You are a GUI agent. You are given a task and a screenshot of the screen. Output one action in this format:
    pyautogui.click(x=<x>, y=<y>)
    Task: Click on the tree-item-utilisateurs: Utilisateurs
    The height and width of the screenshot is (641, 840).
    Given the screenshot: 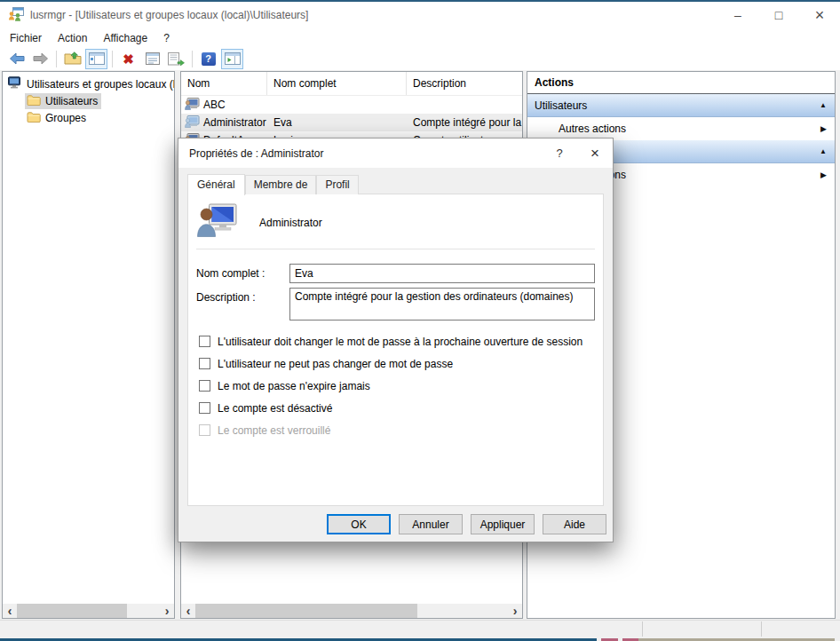 What is the action you would take?
    pyautogui.click(x=89, y=101)
    